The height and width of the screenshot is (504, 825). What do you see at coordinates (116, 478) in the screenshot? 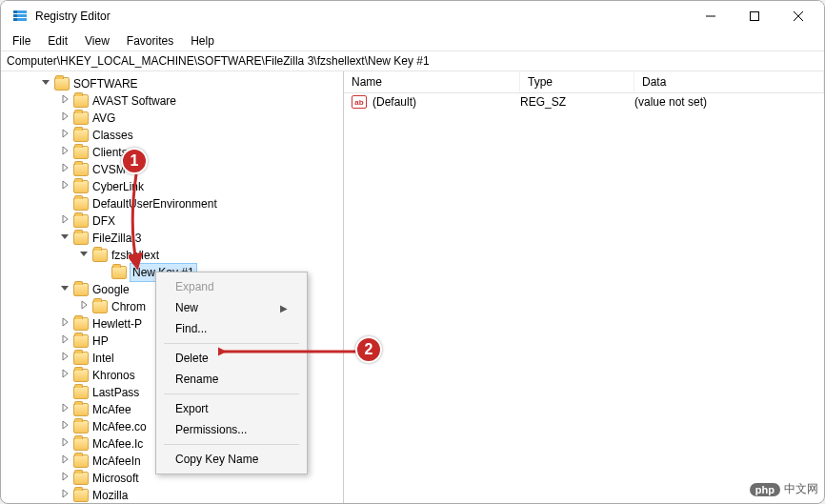
I see `tree-item-label: Microsoft` at bounding box center [116, 478].